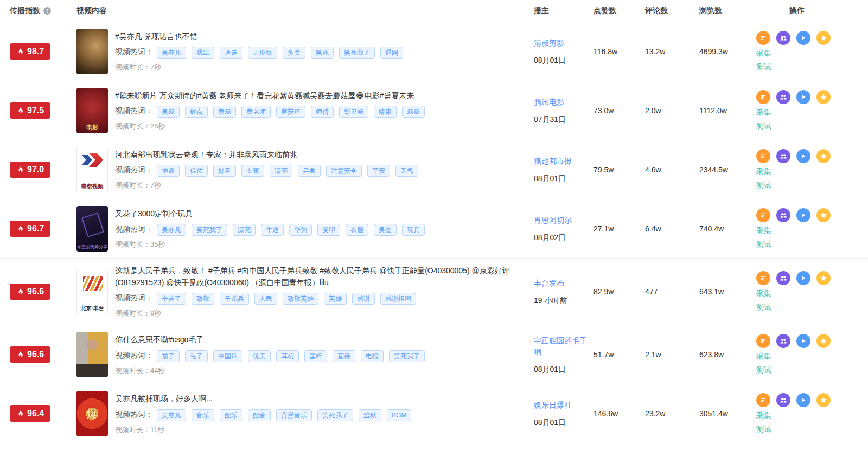  Describe the element at coordinates (379, 171) in the screenshot. I see `hot-word-tag: 平安` at that location.